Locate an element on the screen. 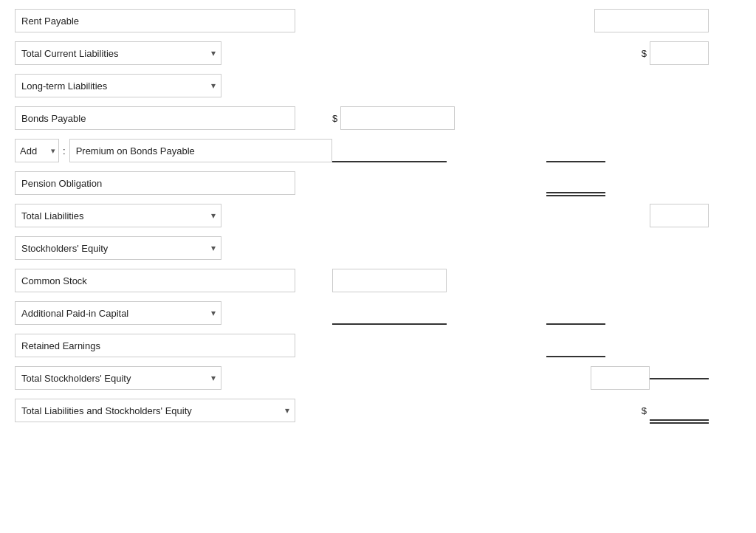 The width and height of the screenshot is (756, 533). premium-bonds-right is located at coordinates (628, 151).